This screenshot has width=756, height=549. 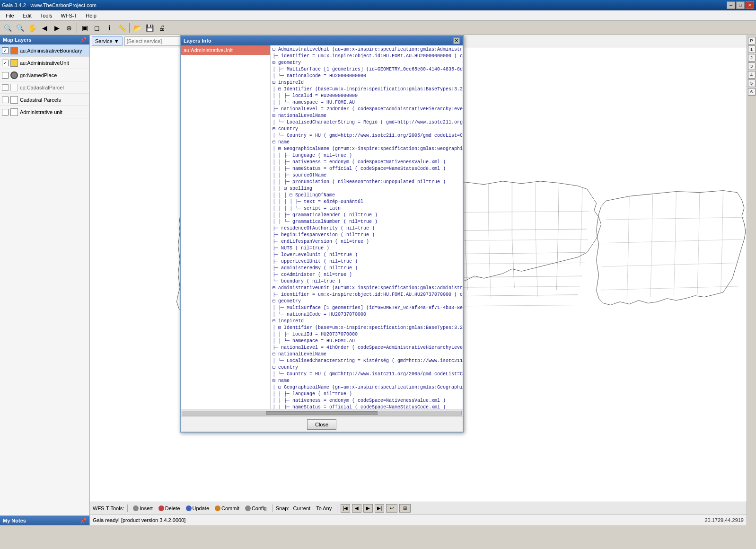 What do you see at coordinates (83, 40) in the screenshot?
I see `map-layers-pin-icon: 📌` at bounding box center [83, 40].